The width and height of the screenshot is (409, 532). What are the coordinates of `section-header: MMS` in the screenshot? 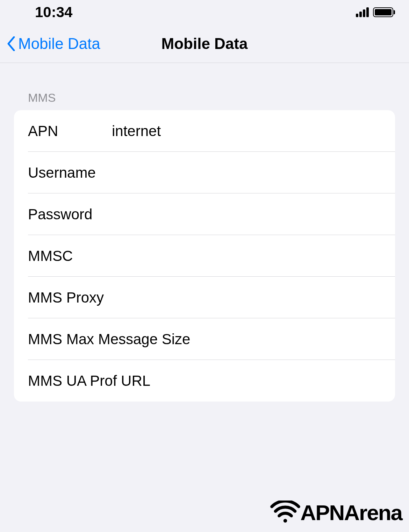 It's located at (204, 98).